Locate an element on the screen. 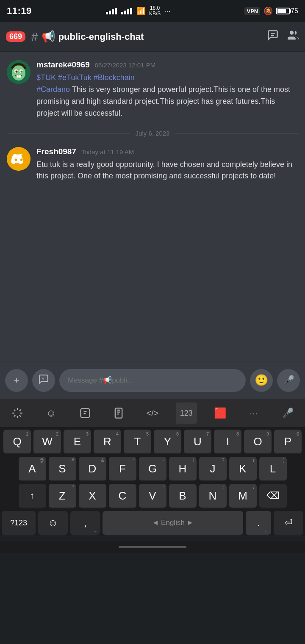 Image resolution: width=305 pixels, height=644 pixels. toolbar-sticker-icon is located at coordinates (85, 413).